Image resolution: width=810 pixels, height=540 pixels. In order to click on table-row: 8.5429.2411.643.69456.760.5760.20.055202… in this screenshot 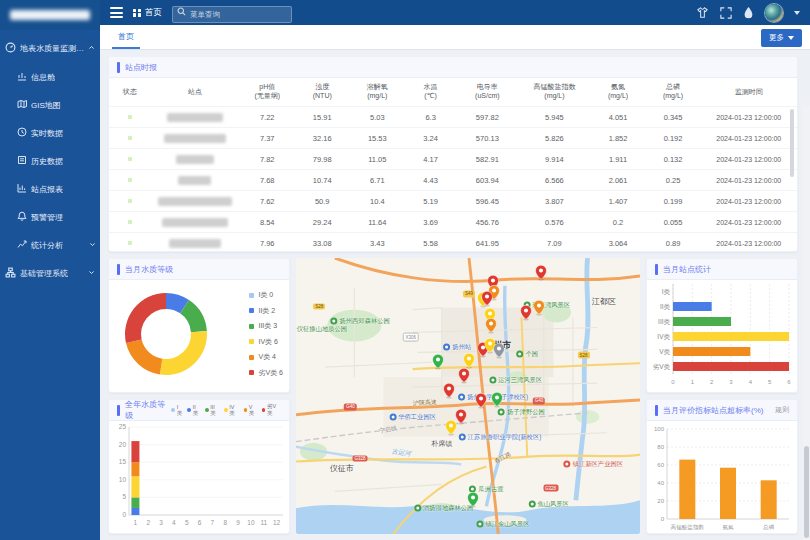, I will do `click(453, 222)`.